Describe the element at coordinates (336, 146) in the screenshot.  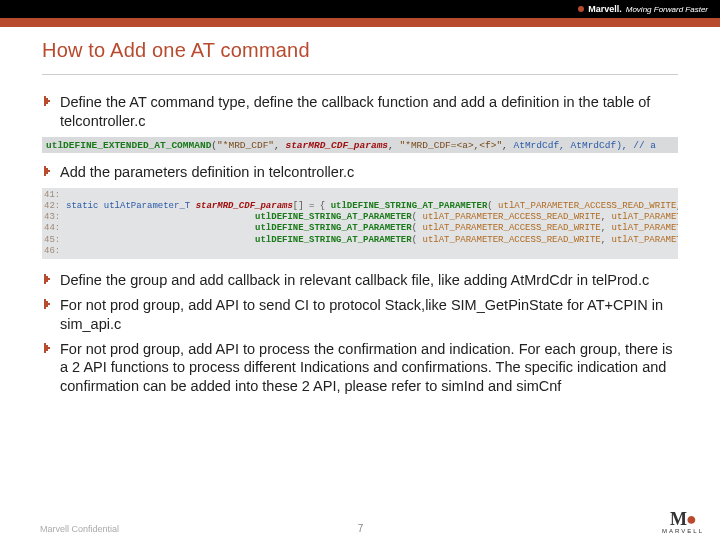
I see `code-ident: starMRD_CDF_params` at that location.